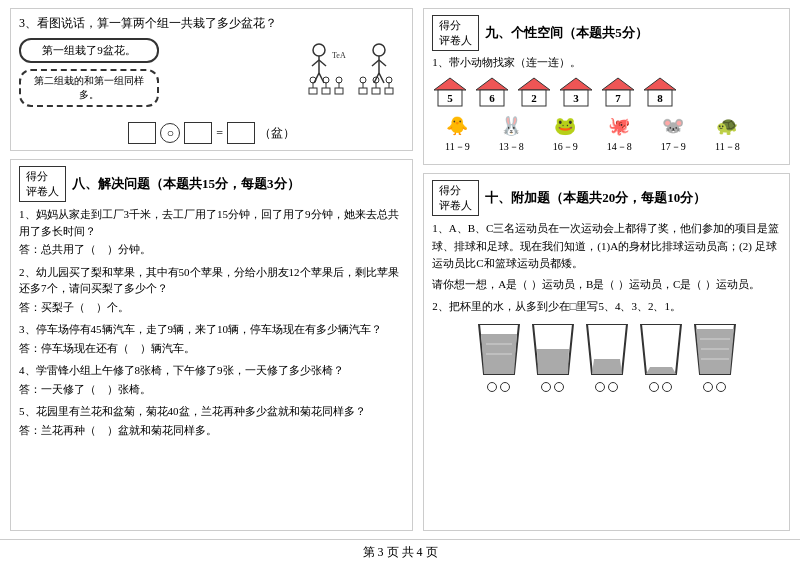  What do you see at coordinates (451, 98) in the screenshot?
I see `svg-text: 5` at bounding box center [451, 98].